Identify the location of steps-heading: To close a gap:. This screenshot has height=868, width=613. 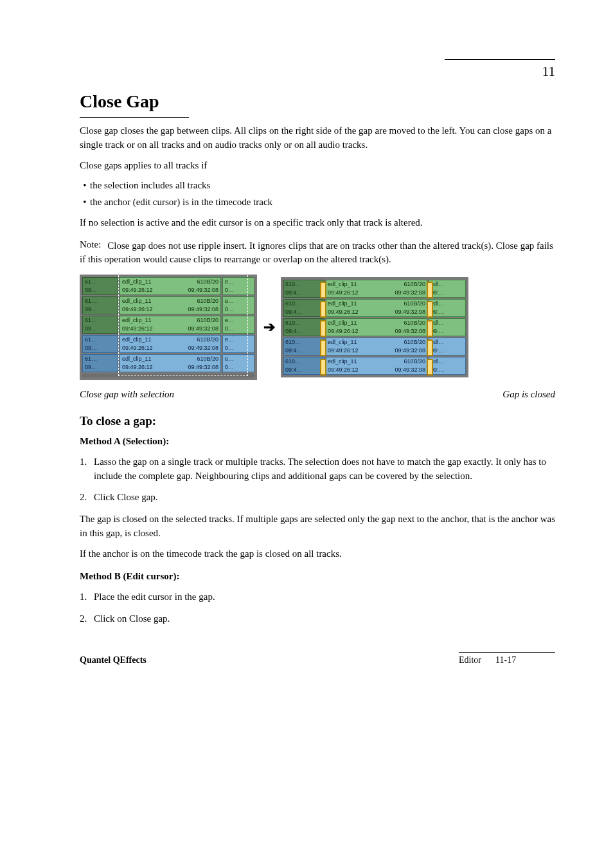
(317, 421).